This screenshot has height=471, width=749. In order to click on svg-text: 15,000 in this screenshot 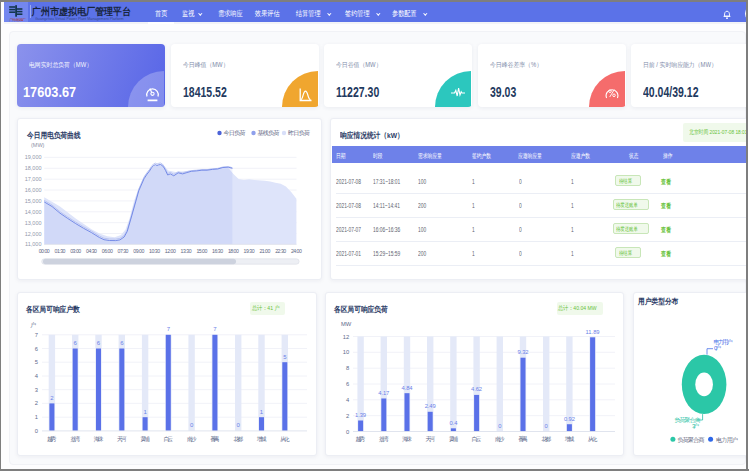, I will do `click(34, 201)`.